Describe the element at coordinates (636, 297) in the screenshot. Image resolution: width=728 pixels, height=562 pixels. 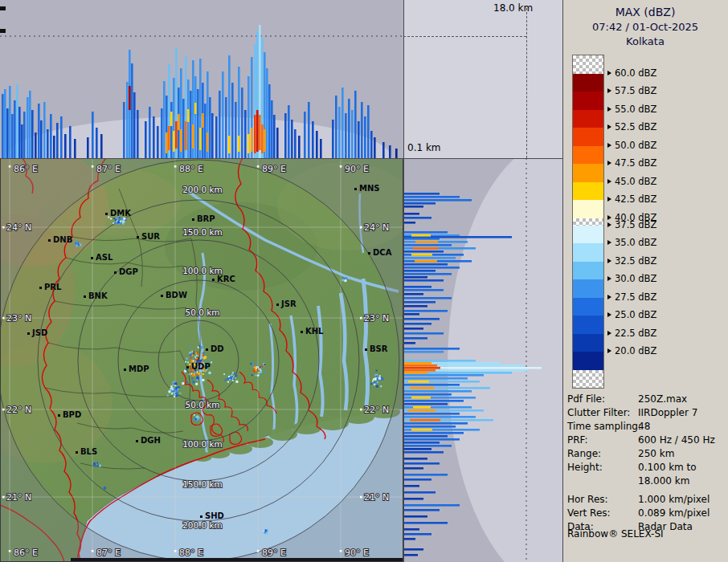
I see `scale-value: 27.5 dBZ` at that location.